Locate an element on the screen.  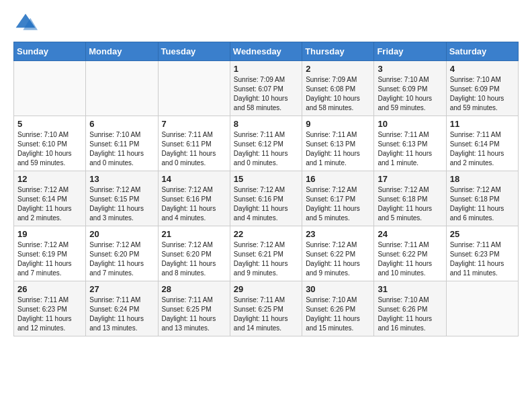
day-number: 25 is located at coordinates (482, 234).